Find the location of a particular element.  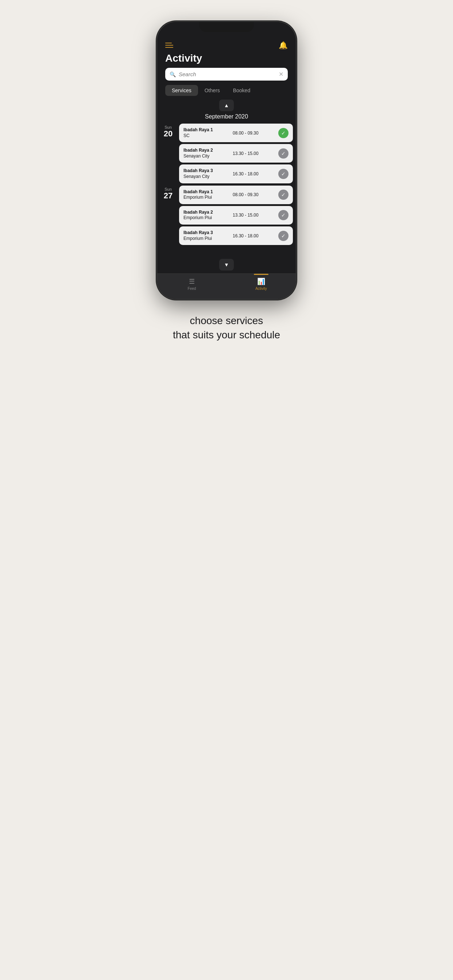

app-header: 🔔 is located at coordinates (226, 45).